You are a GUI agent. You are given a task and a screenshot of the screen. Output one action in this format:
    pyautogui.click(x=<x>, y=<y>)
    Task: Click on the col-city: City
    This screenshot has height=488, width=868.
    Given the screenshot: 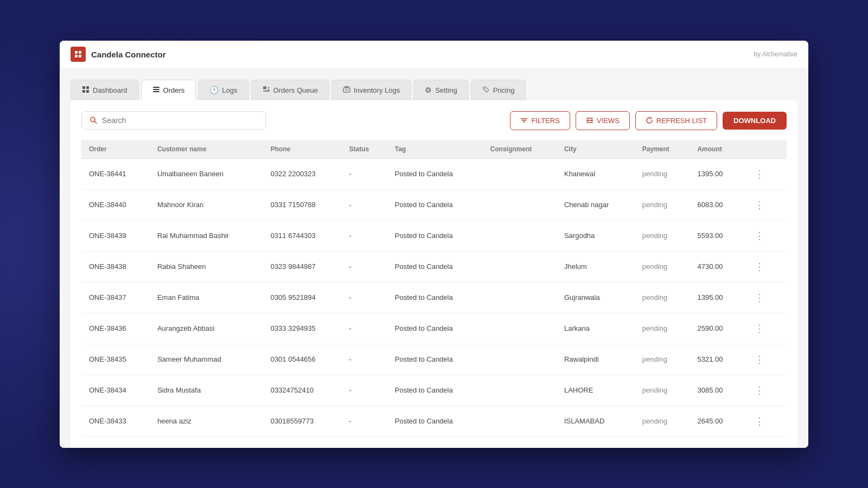 What is the action you would take?
    pyautogui.click(x=596, y=150)
    